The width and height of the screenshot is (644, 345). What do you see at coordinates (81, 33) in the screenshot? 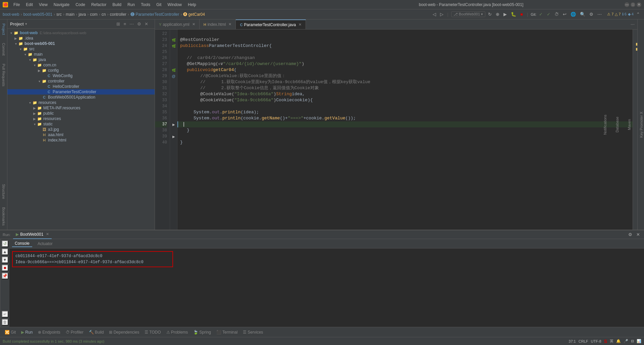
I see `tree-root: ▾ 📁 boot-web E:\idea-workspace\boot-web` at bounding box center [81, 33].